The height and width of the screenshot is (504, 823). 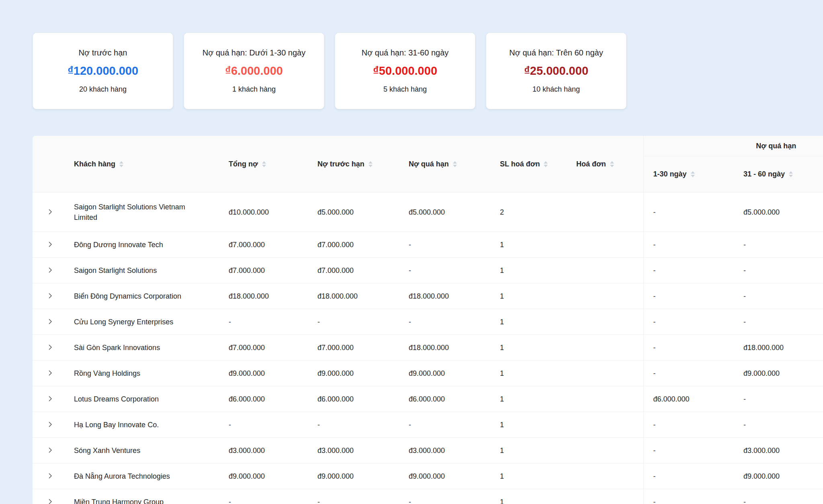 What do you see at coordinates (428, 245) in the screenshot?
I see `table-row: Đông Dương Innovate Tech đ7.000.000 đ7.0…` at bounding box center [428, 245].